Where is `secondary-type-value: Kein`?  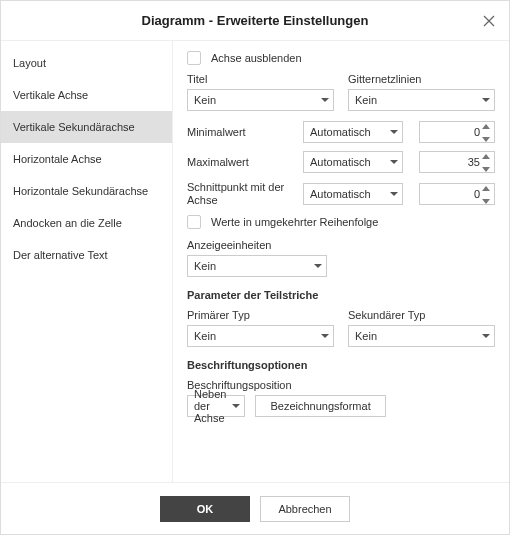 secondary-type-value: Kein is located at coordinates (366, 336).